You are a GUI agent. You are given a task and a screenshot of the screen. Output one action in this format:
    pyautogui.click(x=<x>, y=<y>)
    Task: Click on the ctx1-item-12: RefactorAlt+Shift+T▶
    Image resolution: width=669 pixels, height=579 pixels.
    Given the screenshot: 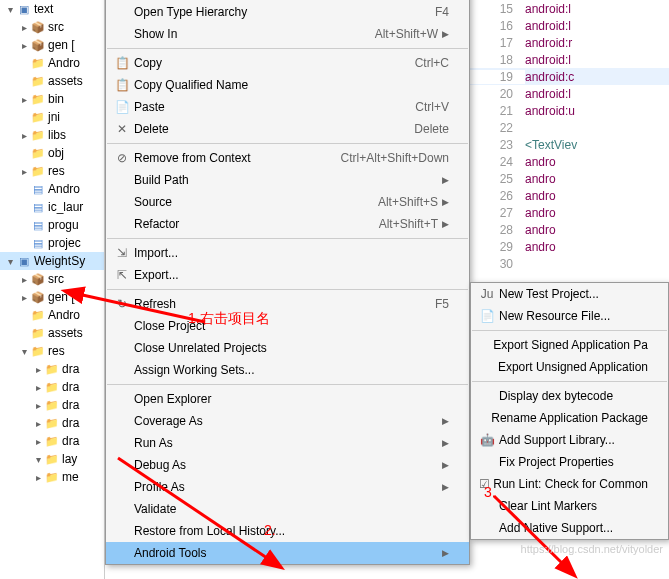 What is the action you would take?
    pyautogui.click(x=288, y=224)
    